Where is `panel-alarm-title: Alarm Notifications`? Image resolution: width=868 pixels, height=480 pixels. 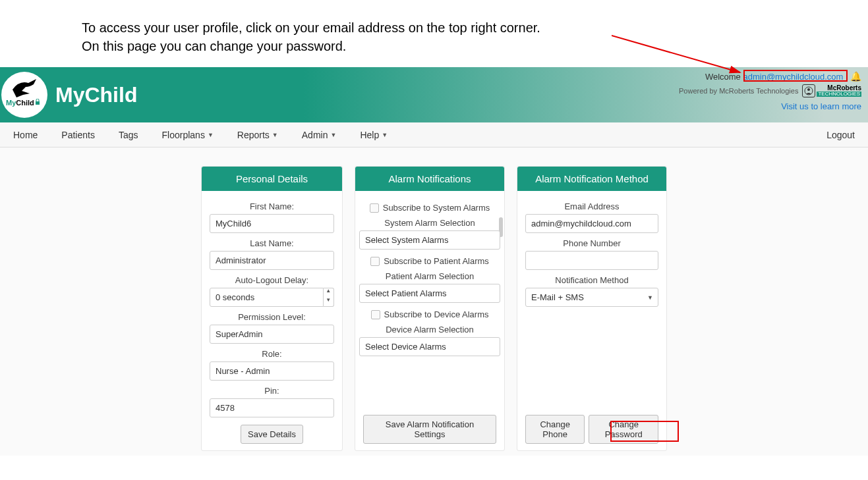
panel-alarm-title: Alarm Notifications is located at coordinates (430, 179).